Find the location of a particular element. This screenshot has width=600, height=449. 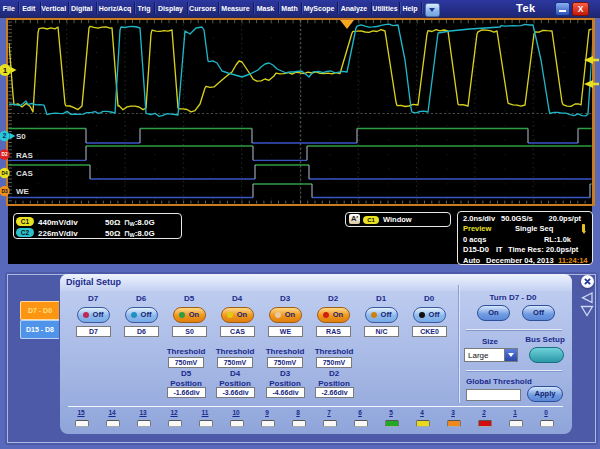

svg-text: D4 is located at coordinates (4, 174).